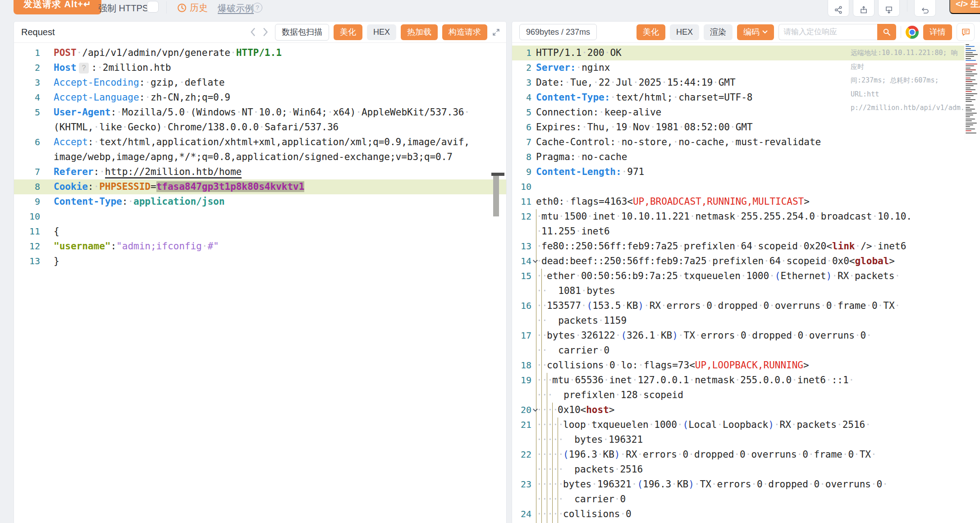  What do you see at coordinates (348, 32) in the screenshot?
I see `beautify-button: 美化` at bounding box center [348, 32].